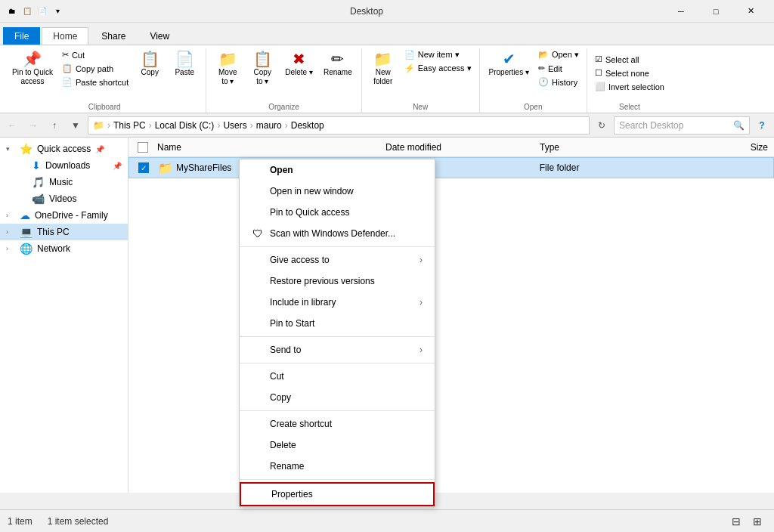  What do you see at coordinates (762, 125) in the screenshot?
I see `help-button: ?` at bounding box center [762, 125].